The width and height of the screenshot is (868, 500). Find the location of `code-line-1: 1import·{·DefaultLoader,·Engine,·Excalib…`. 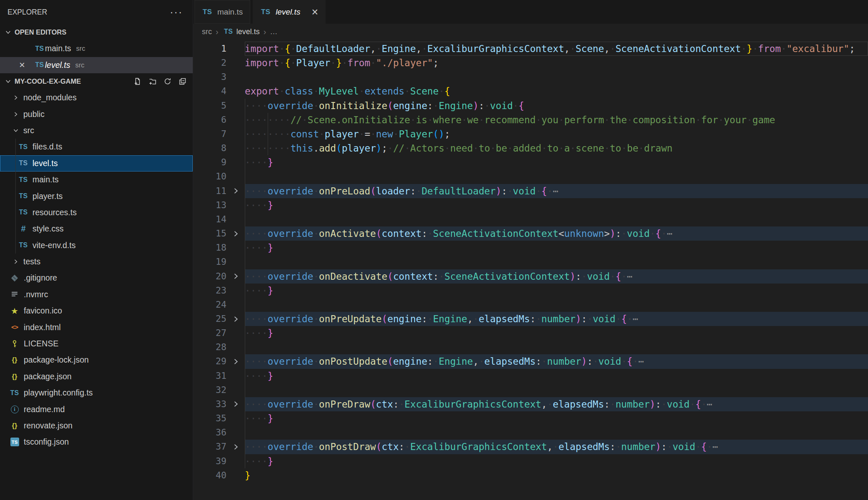

code-line-1: 1import·{·DefaultLoader,·Engine,·Excalib… is located at coordinates (530, 49).